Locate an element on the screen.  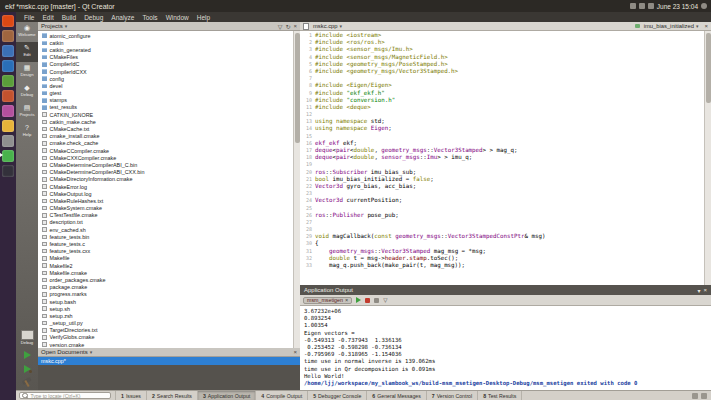
tree-item: CMakeFiles is located at coordinates (166, 58).